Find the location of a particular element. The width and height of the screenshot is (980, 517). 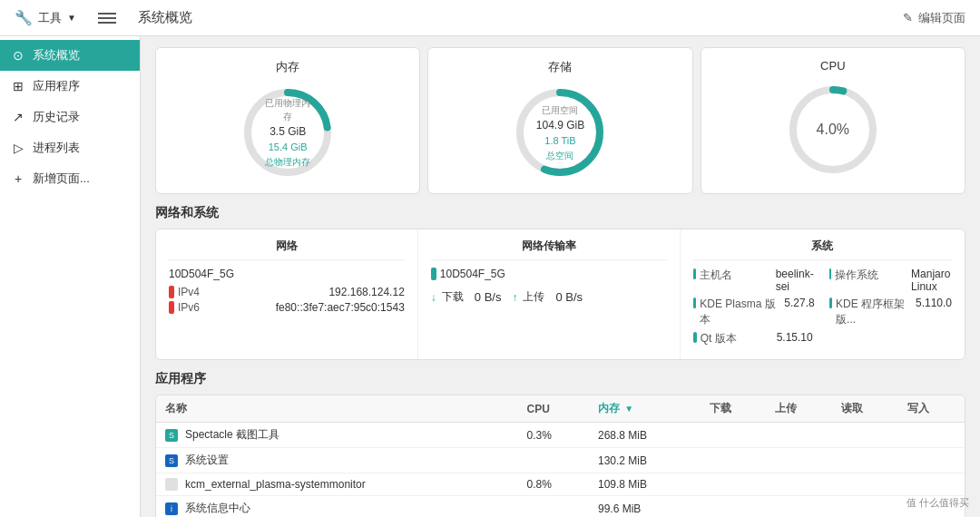

tools-menu: 🔧 工具 ▼ is located at coordinates (45, 18).